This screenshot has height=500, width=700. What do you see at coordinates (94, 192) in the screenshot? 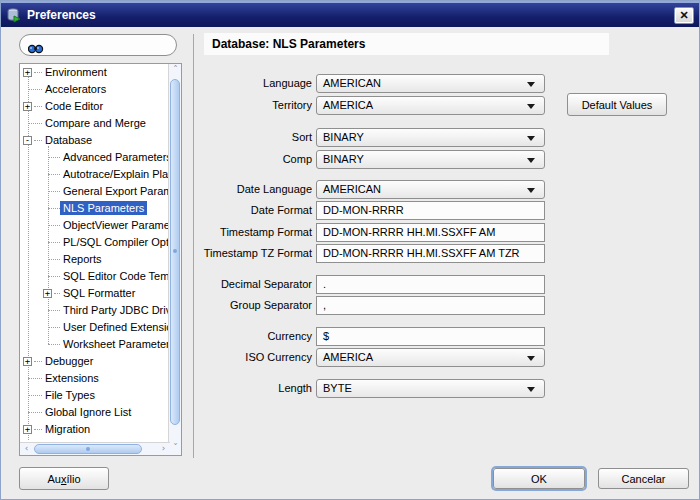
I see `tree-item: General Export Parameters` at bounding box center [94, 192].